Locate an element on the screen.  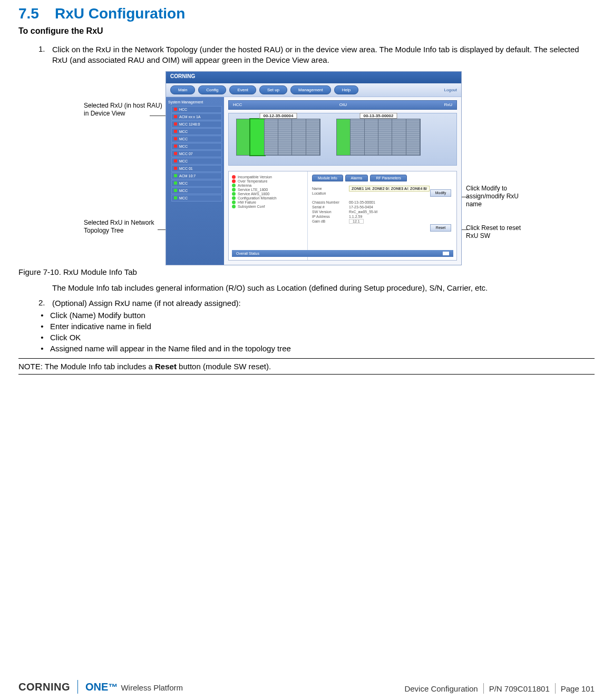
bullet-list: •Click (Name) Modify button •Enter indic… is located at coordinates (314, 332).